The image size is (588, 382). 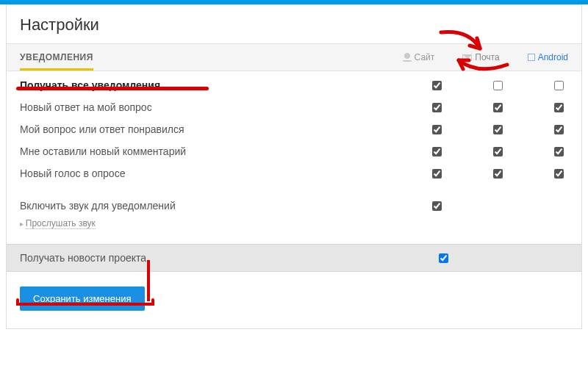 I want to click on col-android-label: Android, so click(x=553, y=57).